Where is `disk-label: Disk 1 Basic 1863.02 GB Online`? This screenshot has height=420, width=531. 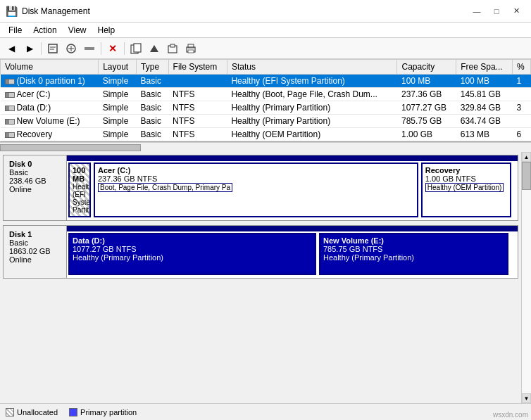
disk-label: Disk 1 Basic 1863.02 GB Online is located at coordinates (35, 252).